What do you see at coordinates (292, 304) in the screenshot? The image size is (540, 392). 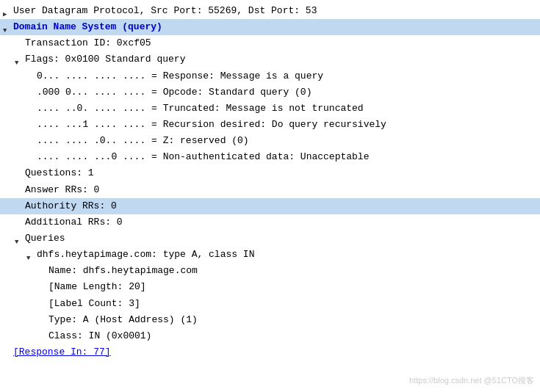 I see `label-count-row-text: [Label Count: 3]` at bounding box center [292, 304].